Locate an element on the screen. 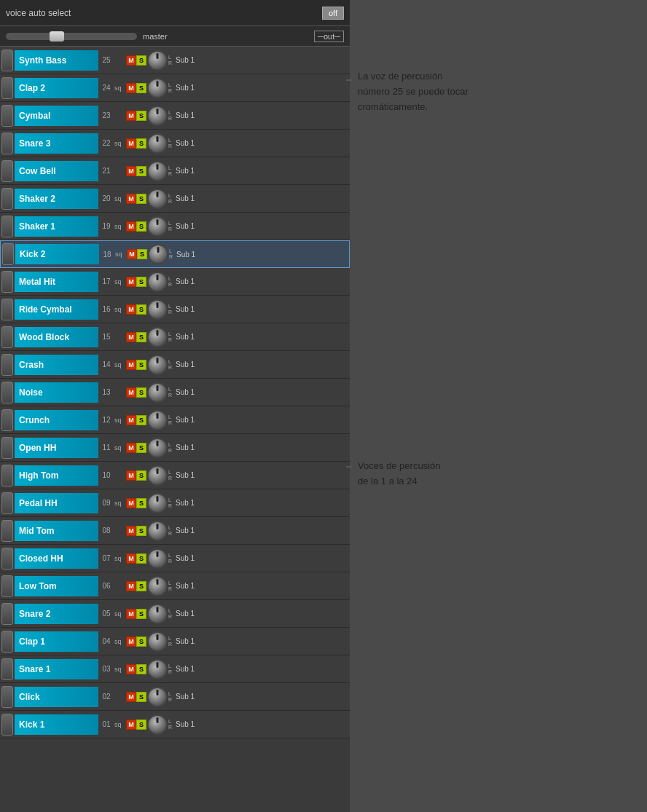  voice-name-button: Cow Bell is located at coordinates (57, 171).